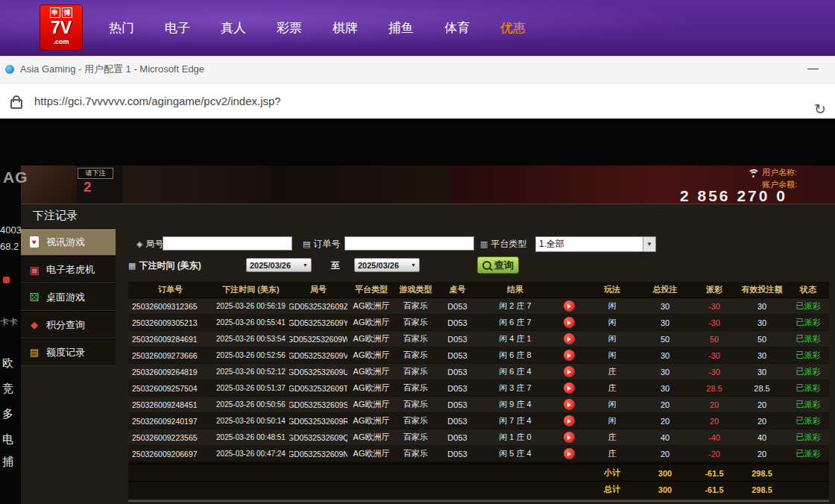  Describe the element at coordinates (61, 42) in the screenshot. I see `logo-suffix: .com` at that location.